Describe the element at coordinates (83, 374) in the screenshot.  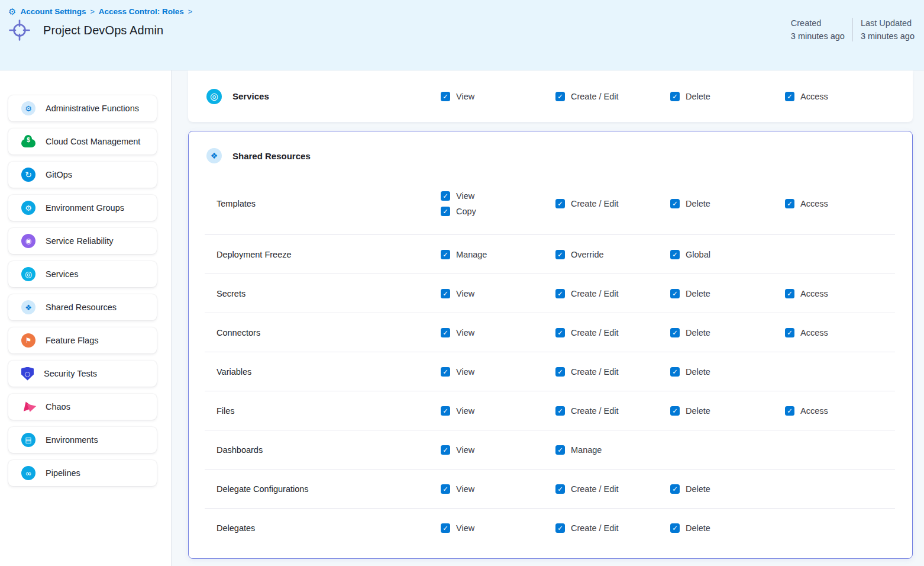
I see `sidebar-item-security-tests: ○Security Tests` at that location.